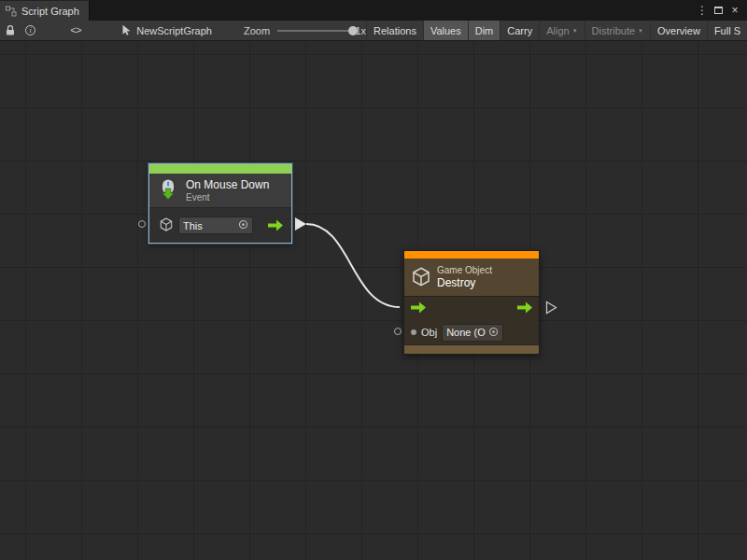 The height and width of the screenshot is (560, 747). Describe the element at coordinates (472, 302) in the screenshot. I see `node-destroy: Game Object Destroy Obj None (O` at that location.